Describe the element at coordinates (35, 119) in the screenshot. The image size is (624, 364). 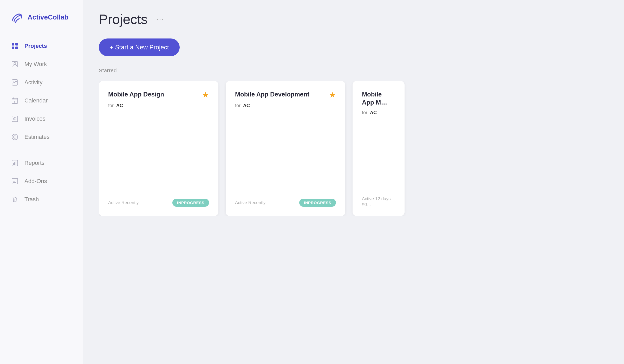
I see `sidebar-item-label: Invoices` at that location.